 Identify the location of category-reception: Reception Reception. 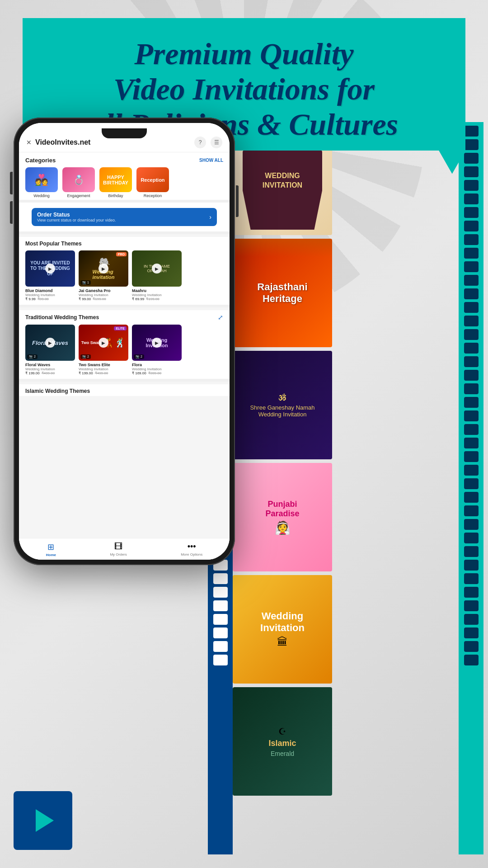
(153, 183).